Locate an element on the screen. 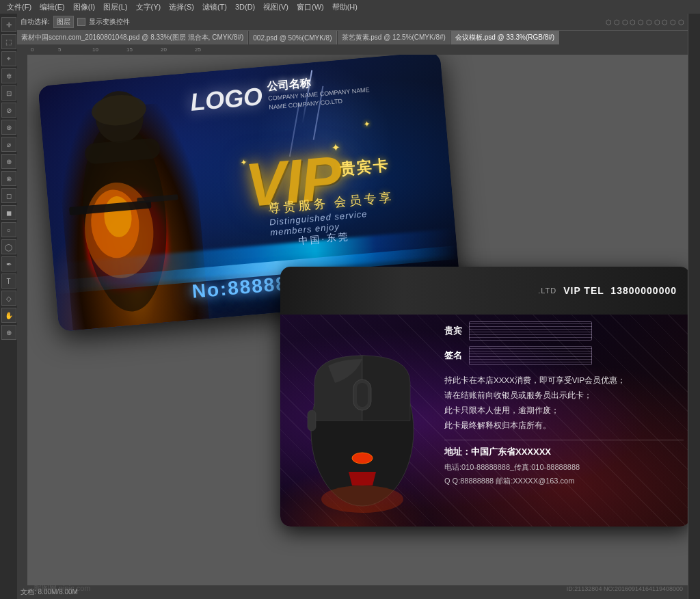 This screenshot has height=599, width=700. contact-tel: 电话:010-88888888_传真:010-88888888 is located at coordinates (564, 468).